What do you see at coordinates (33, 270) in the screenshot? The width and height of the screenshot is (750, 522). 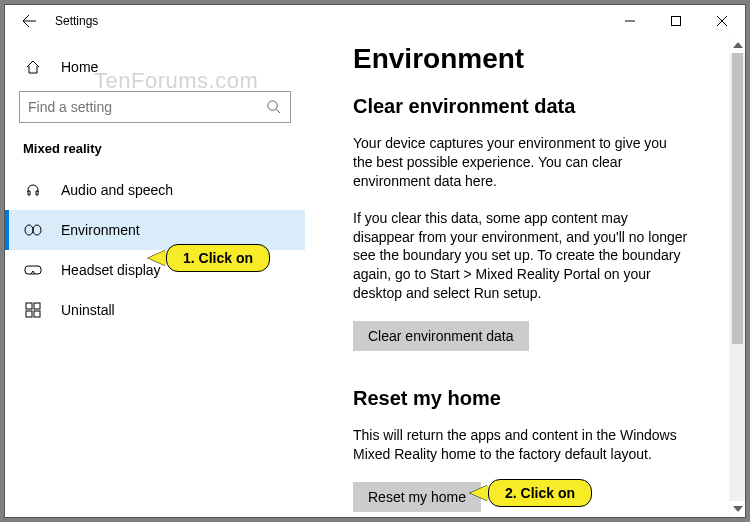 I see `headset-display-icon` at bounding box center [33, 270].